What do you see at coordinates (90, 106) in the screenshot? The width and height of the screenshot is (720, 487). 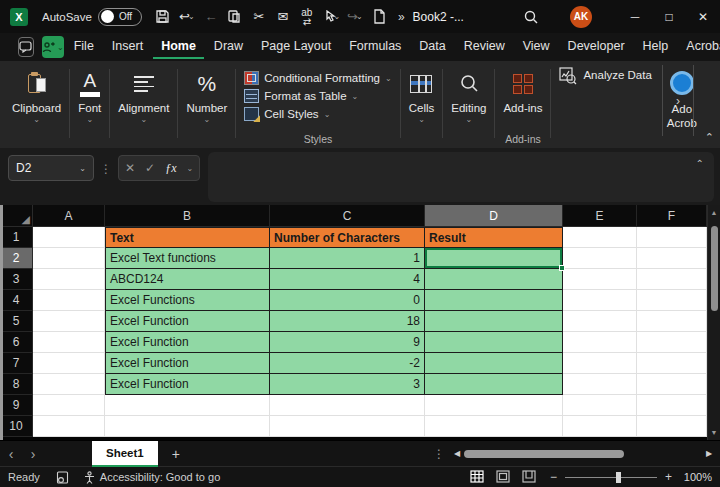 I see `font-group: A Font ⌄` at bounding box center [90, 106].